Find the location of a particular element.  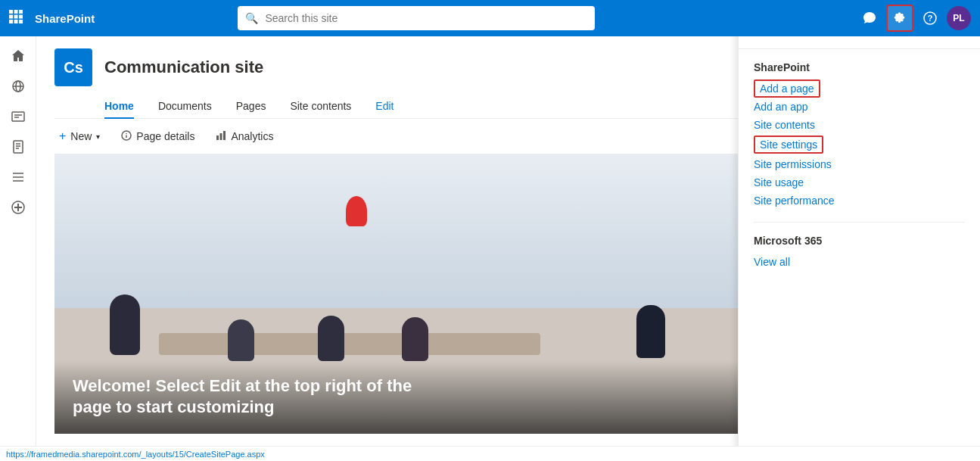

site-permissions-link: Site permissions is located at coordinates (860, 164).